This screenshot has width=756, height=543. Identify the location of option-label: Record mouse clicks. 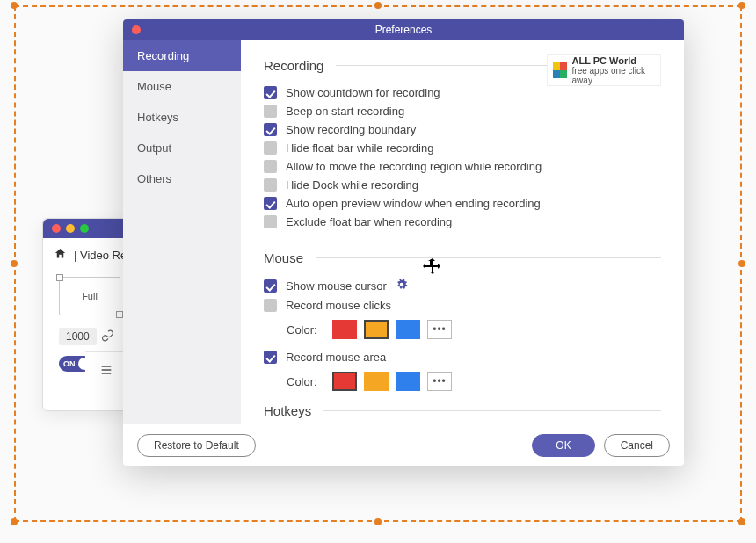
(338, 306).